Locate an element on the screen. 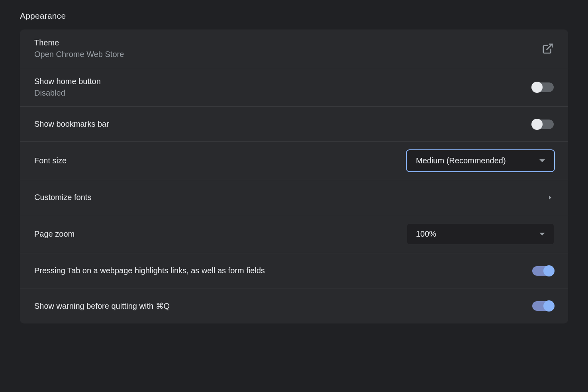  font-size-select: Medium (Recommended) is located at coordinates (480, 161).